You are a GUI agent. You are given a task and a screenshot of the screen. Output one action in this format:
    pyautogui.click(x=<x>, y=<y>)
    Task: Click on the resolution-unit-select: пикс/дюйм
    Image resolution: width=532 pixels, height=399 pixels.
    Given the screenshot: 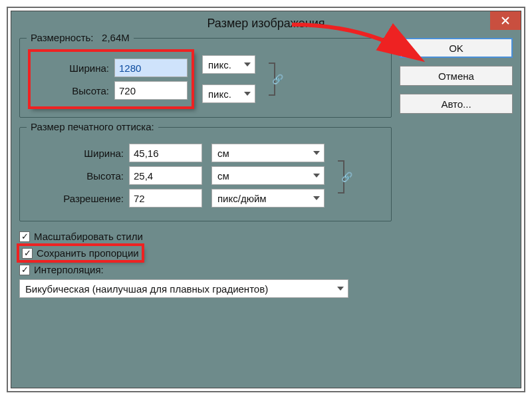 What is the action you would take?
    pyautogui.click(x=268, y=198)
    